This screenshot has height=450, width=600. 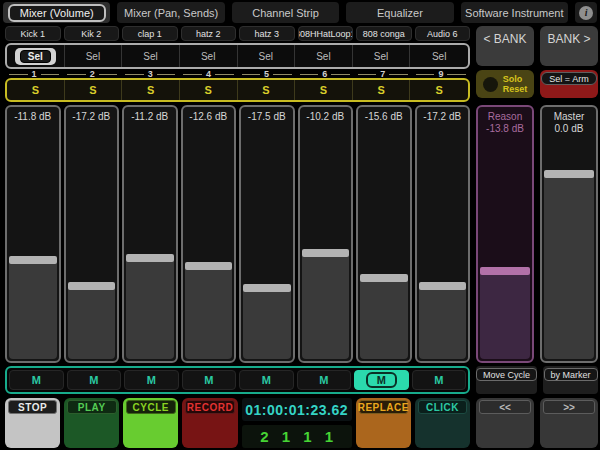 I want to click on channel-fader: -11.8 dB, so click(x=33, y=234).